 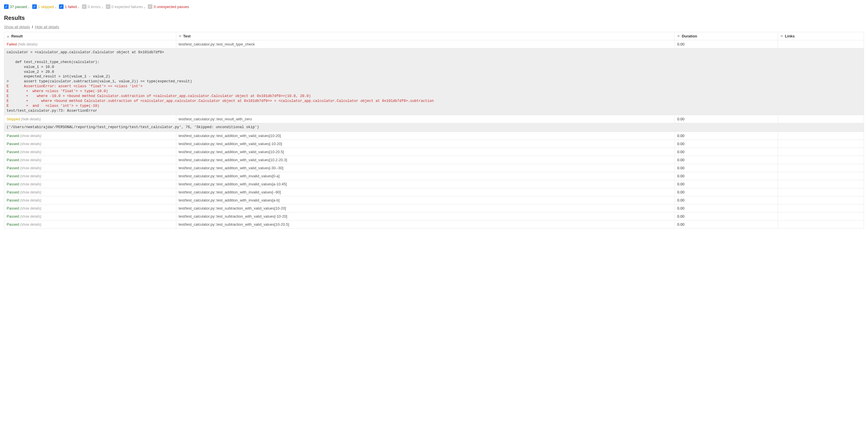 I want to click on checkbox-skipped-icon: ✓, so click(x=34, y=7).